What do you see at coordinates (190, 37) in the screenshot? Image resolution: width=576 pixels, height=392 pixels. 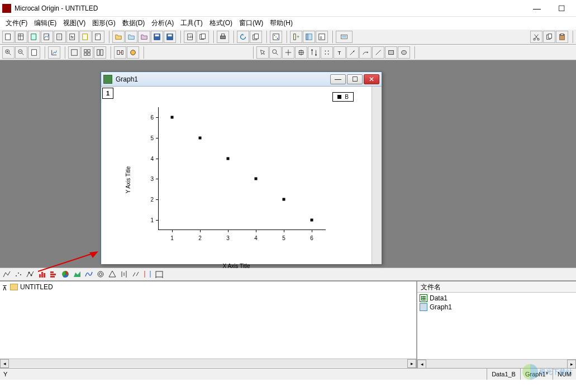 I see `import-ascii-button: 123` at bounding box center [190, 37].